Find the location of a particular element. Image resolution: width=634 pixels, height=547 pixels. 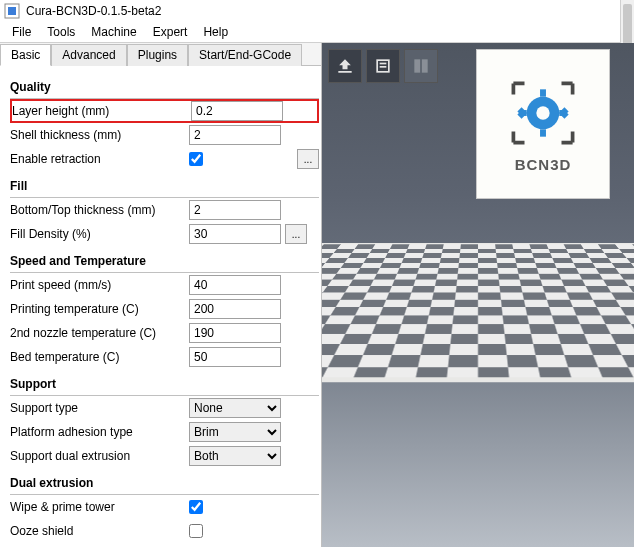

input-layer-height is located at coordinates (237, 111).